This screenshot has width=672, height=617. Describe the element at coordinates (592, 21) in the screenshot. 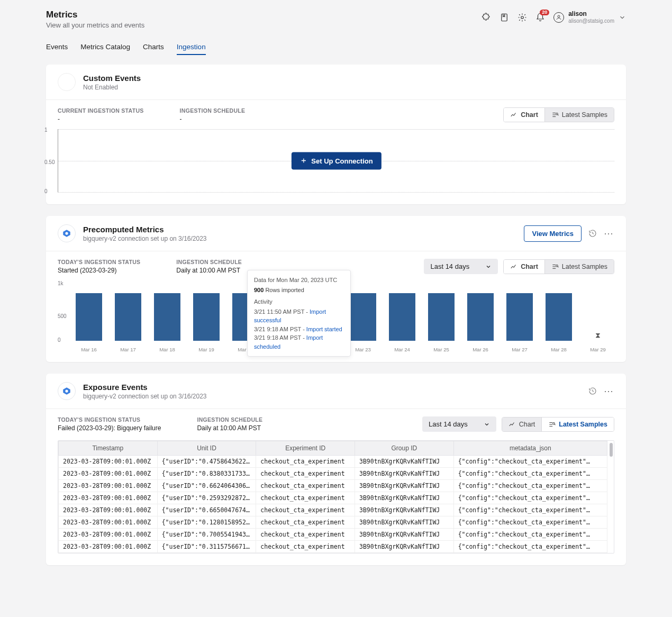

I see `user-email: alison@statsig.com` at that location.